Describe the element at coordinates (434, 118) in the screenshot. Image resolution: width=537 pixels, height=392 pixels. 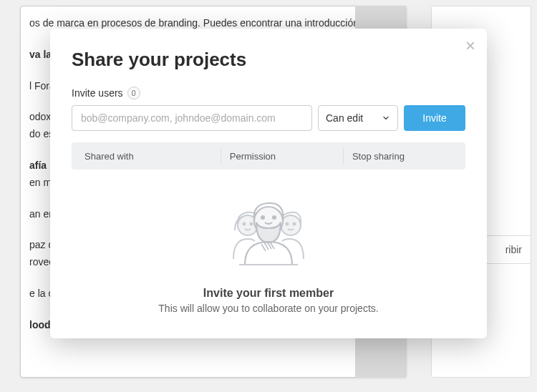
I see `invite-button-label: Invite` at that location.